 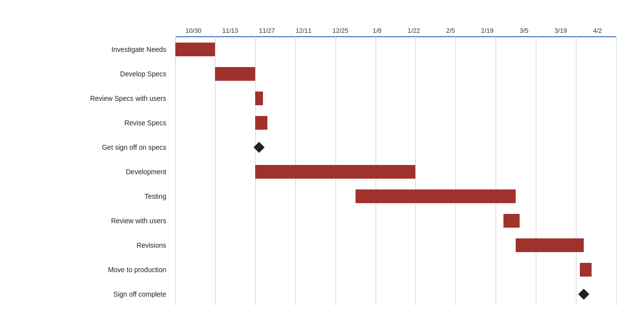 What do you see at coordinates (524, 31) in the screenshot?
I see `date-label-9: 3/5` at bounding box center [524, 31].